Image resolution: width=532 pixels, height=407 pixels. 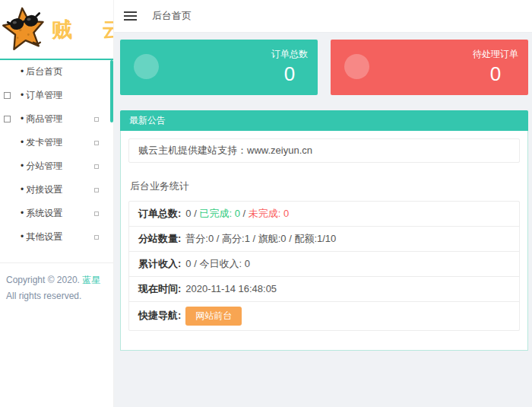 What do you see at coordinates (160, 213) in the screenshot?
I see `stats-row-label: 订单总数:` at bounding box center [160, 213].